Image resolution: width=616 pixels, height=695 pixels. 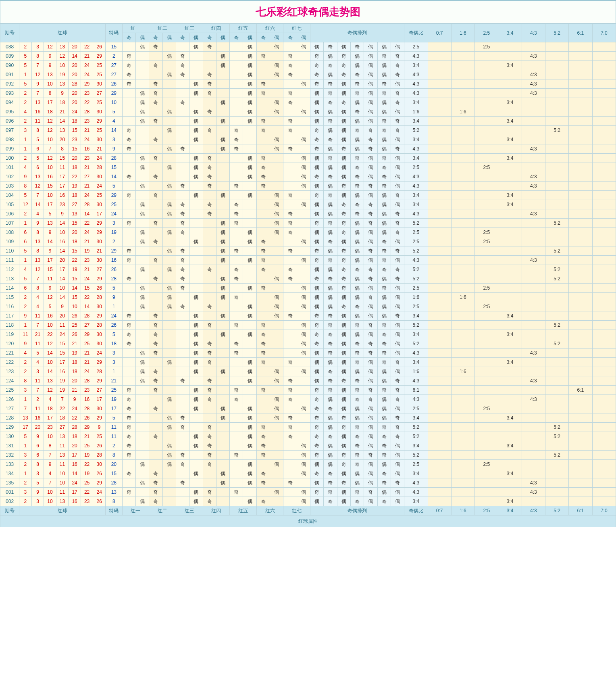 What do you see at coordinates (99, 242) in the screenshot?
I see `cell-red: 30` at bounding box center [99, 242].